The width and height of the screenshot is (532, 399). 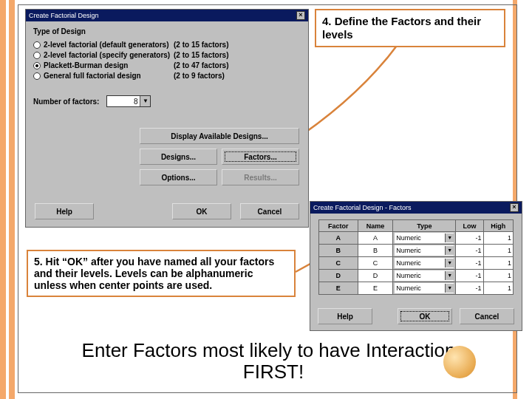 I want to click on name-cell: A, so click(x=375, y=238).